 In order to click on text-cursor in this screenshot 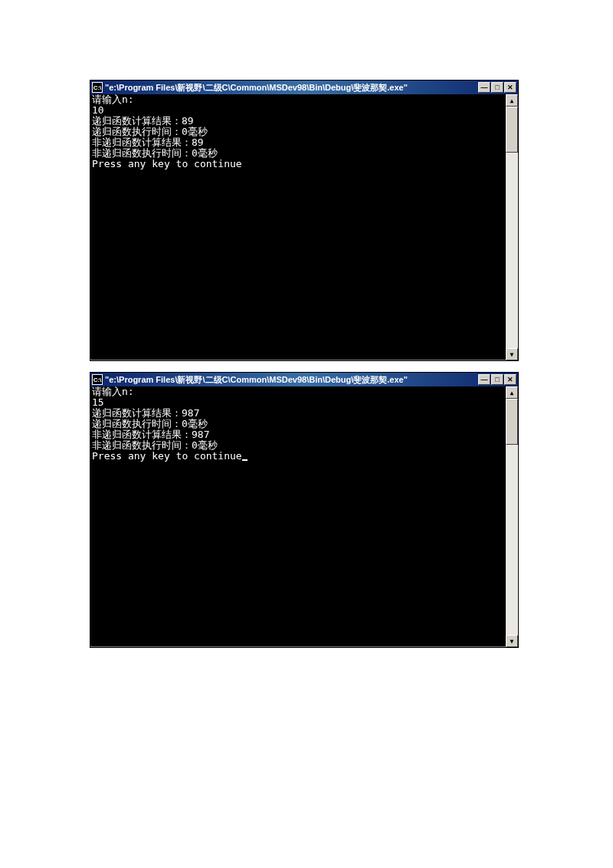, I will do `click(245, 460)`.